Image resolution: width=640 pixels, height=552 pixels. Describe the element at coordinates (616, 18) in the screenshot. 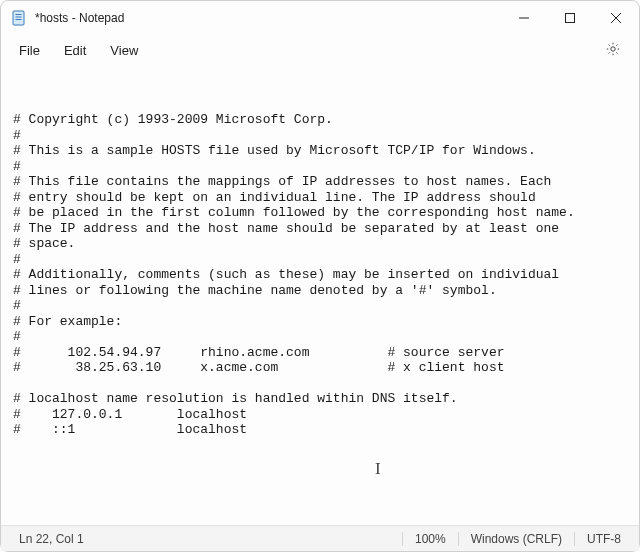

I see `close-button` at that location.